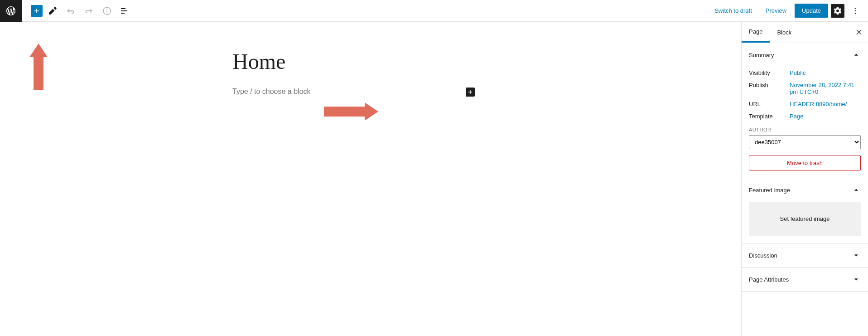 The image size is (868, 336). Describe the element at coordinates (763, 256) in the screenshot. I see `discussion-title: Discussion` at that location.